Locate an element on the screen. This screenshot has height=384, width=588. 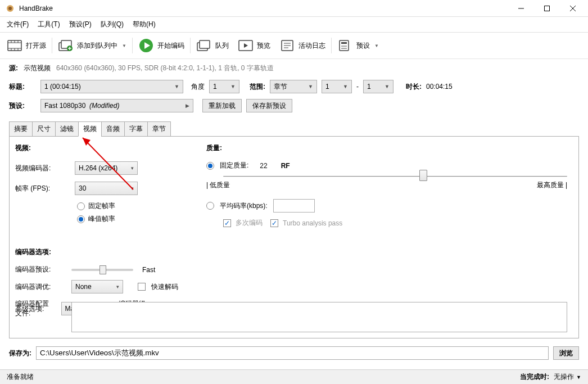
window-minimize-button is located at coordinates (521, 8).